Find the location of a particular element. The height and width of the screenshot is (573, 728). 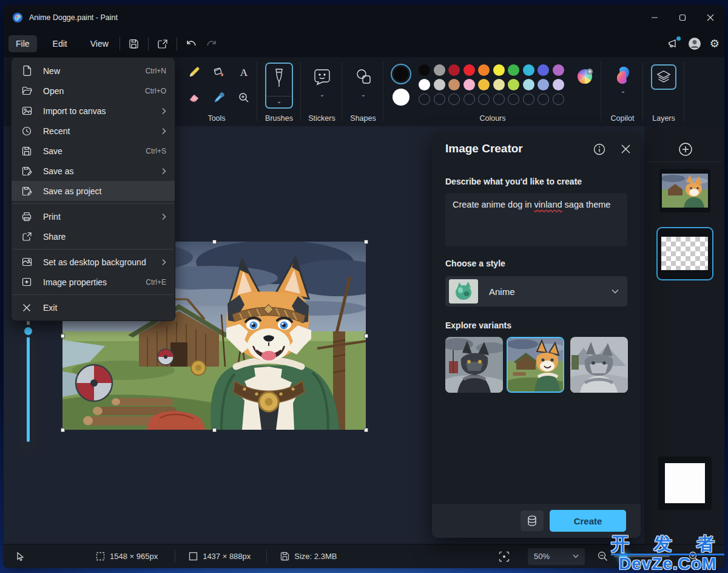

file-menu-recent: Recent is located at coordinates (93, 131).